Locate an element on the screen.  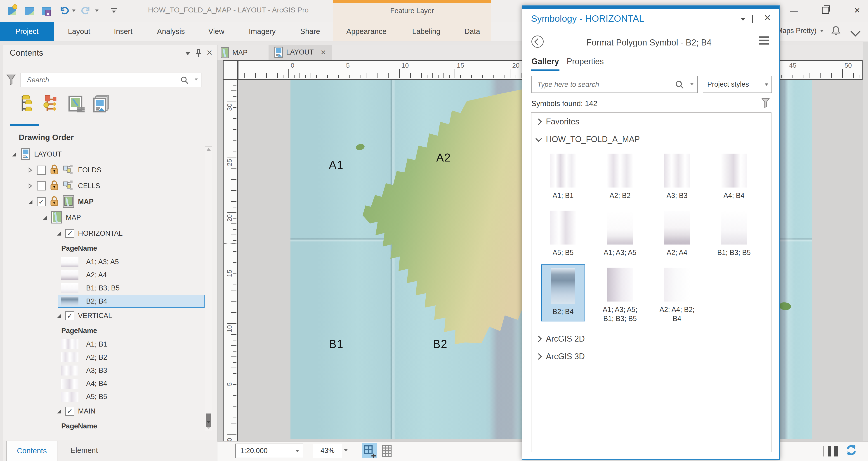
refresh-icon is located at coordinates (851, 450).